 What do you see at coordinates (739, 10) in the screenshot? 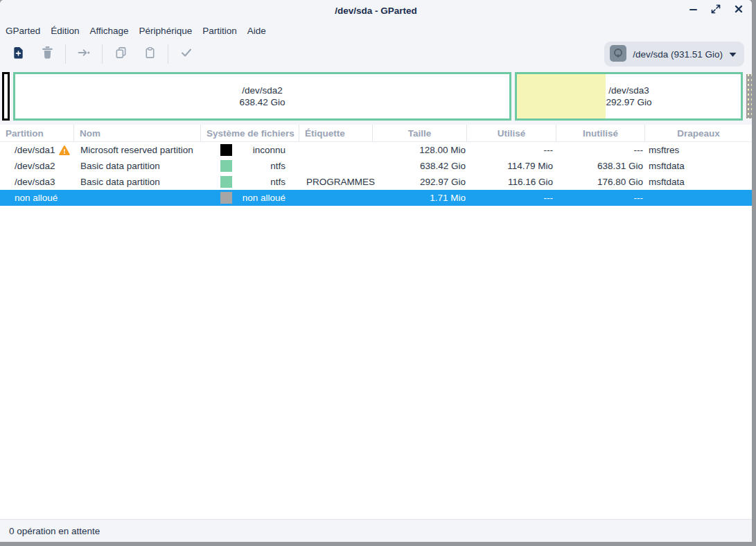
I see `close-icon` at bounding box center [739, 10].